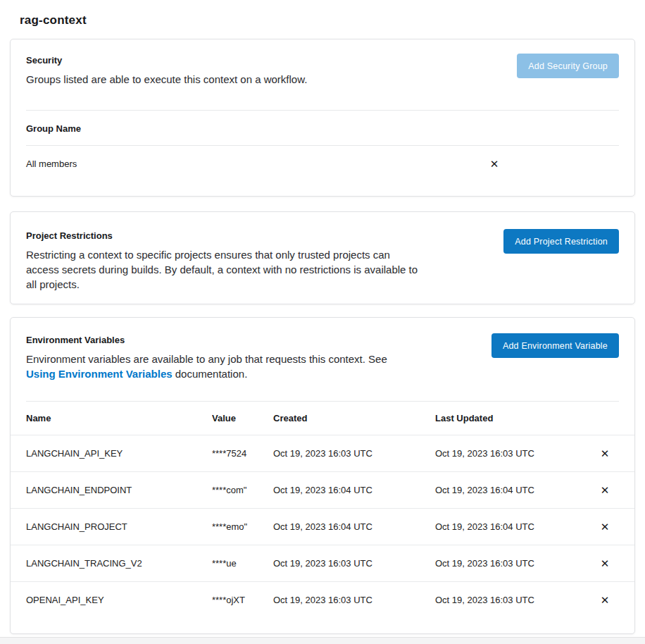 The image size is (645, 644). I want to click on env-var-row: LANGCHAIN_ENDPOINT ****com" Oct 19, 2023…, so click(322, 490).